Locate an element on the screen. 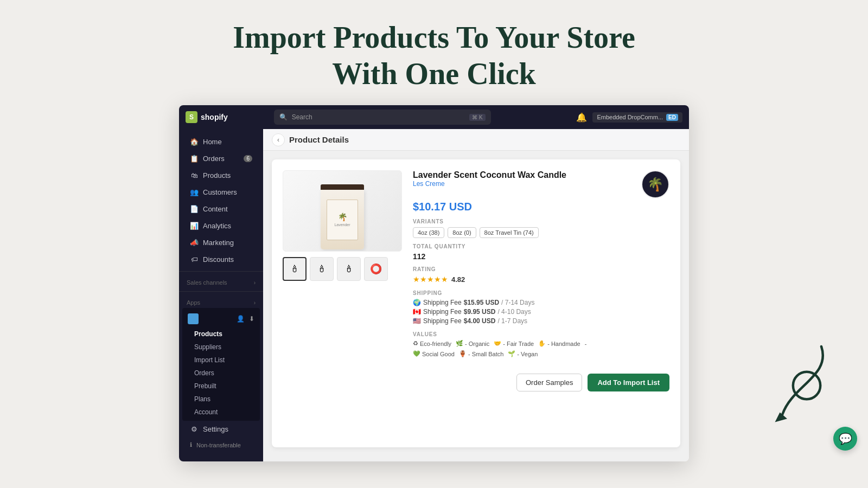  thumb-2: 🕯 is located at coordinates (322, 269).